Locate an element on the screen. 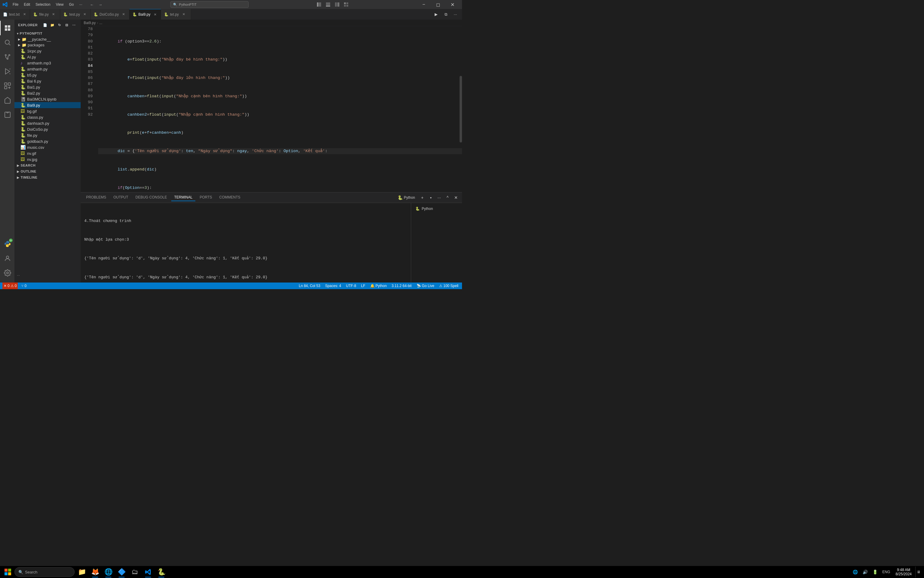  tab-txt-close: ✕ is located at coordinates (24, 15).